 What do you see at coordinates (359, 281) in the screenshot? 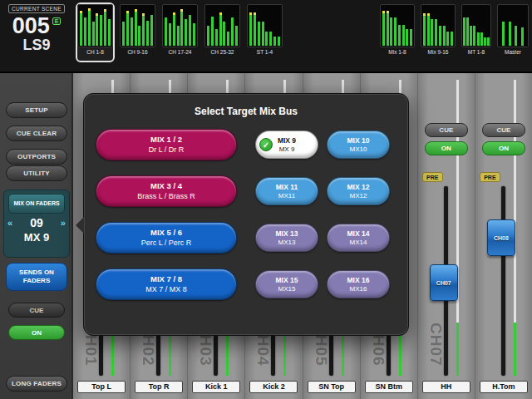
I see `mix-label: MIX 16` at bounding box center [359, 281].